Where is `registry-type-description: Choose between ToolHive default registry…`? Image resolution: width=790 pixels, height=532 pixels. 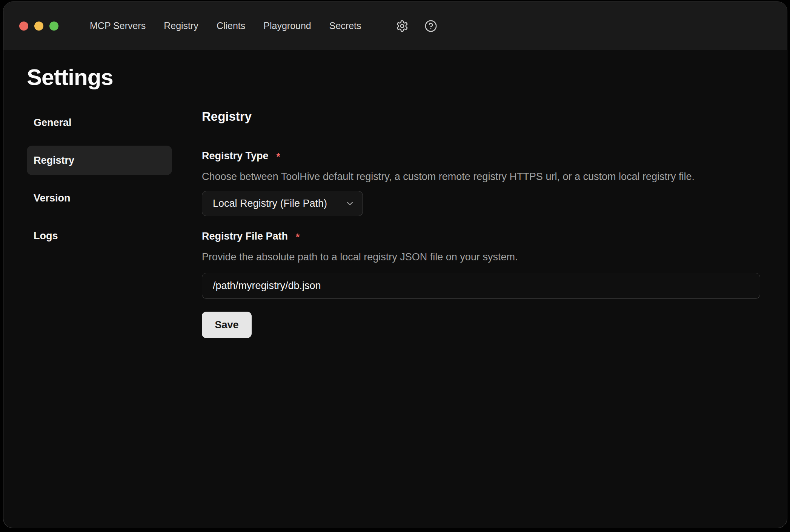 registry-type-description: Choose between ToolHive default registry… is located at coordinates (494, 177).